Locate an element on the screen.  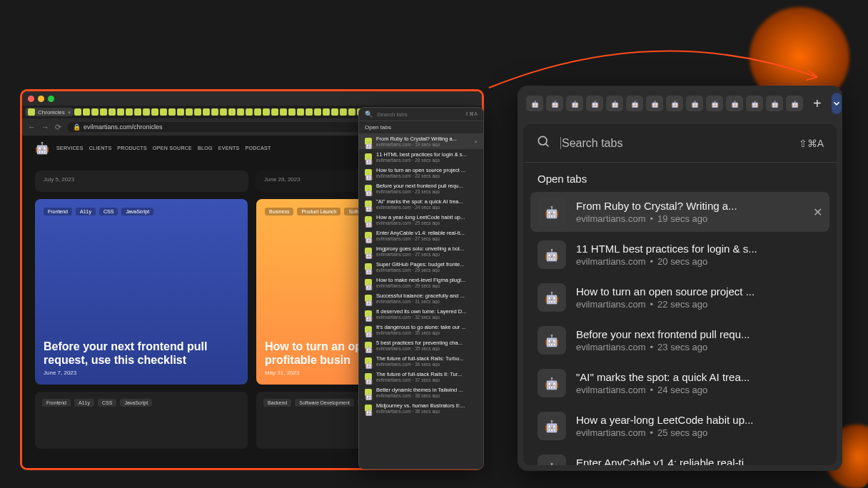
nav-link: BLOG is located at coordinates (206, 148).